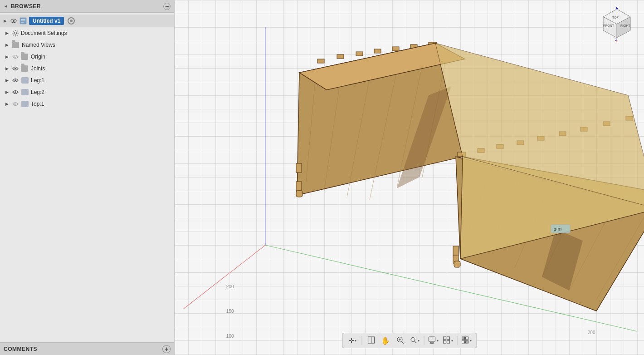 The width and height of the screenshot is (644, 355). What do you see at coordinates (15, 92) in the screenshot?
I see `leg2-eye-icon` at bounding box center [15, 92].